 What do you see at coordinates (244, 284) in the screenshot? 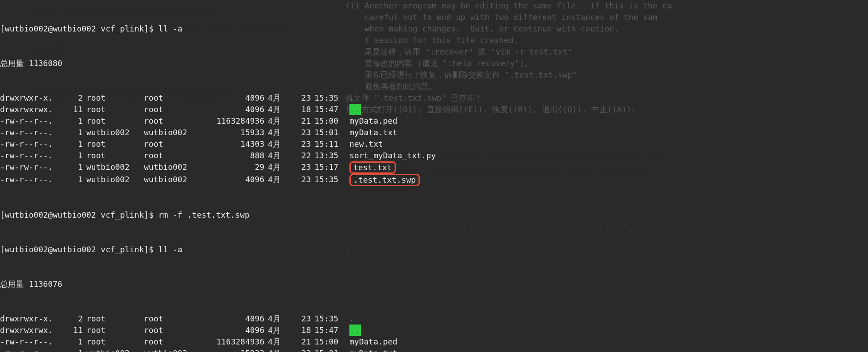
I see `total-line-2: 总用量 1136076` at bounding box center [244, 284].